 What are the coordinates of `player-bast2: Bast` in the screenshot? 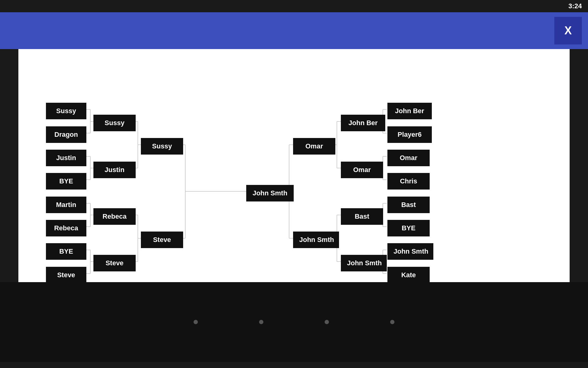 It's located at (362, 217).